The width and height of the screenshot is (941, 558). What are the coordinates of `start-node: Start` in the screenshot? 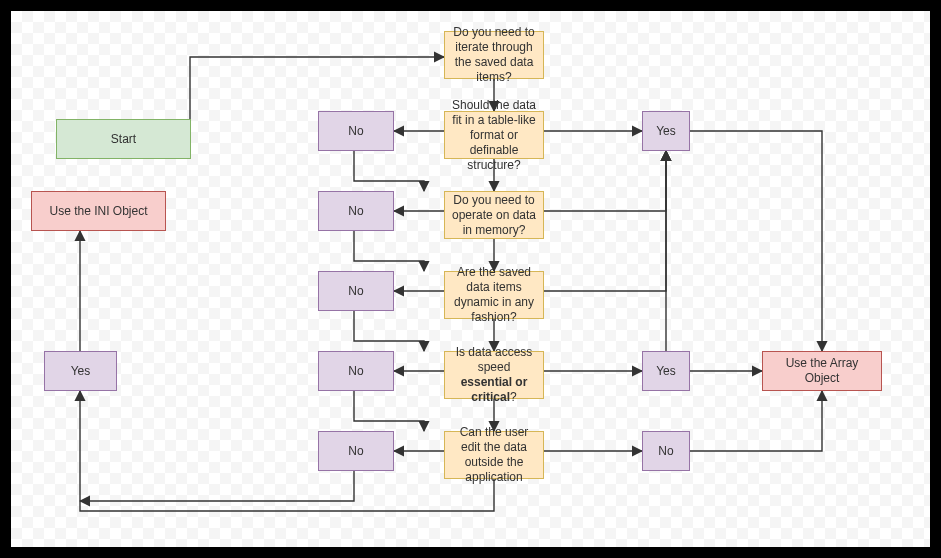 It's located at (124, 139).